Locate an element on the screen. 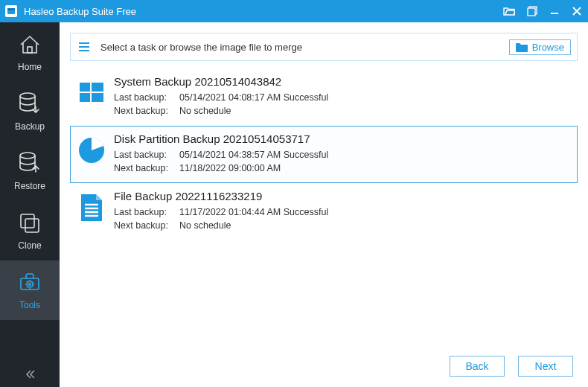  pie-task-icon is located at coordinates (92, 150).